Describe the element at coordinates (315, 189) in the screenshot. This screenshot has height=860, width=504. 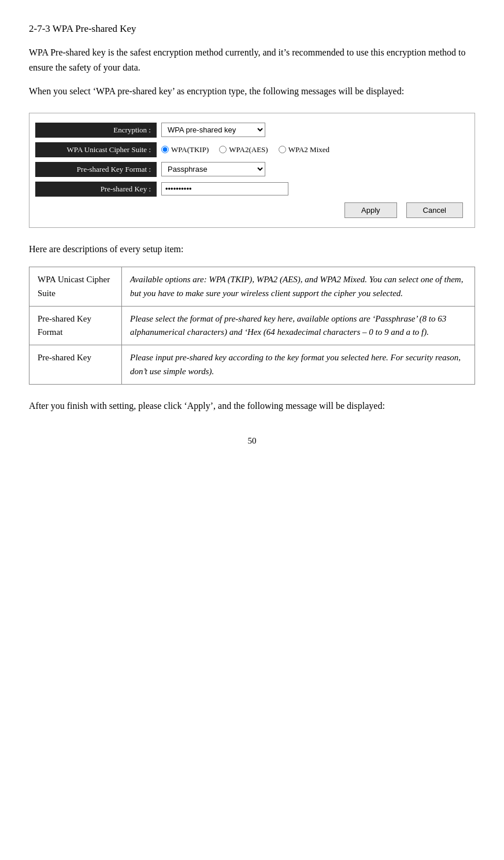
I see `key-control` at that location.